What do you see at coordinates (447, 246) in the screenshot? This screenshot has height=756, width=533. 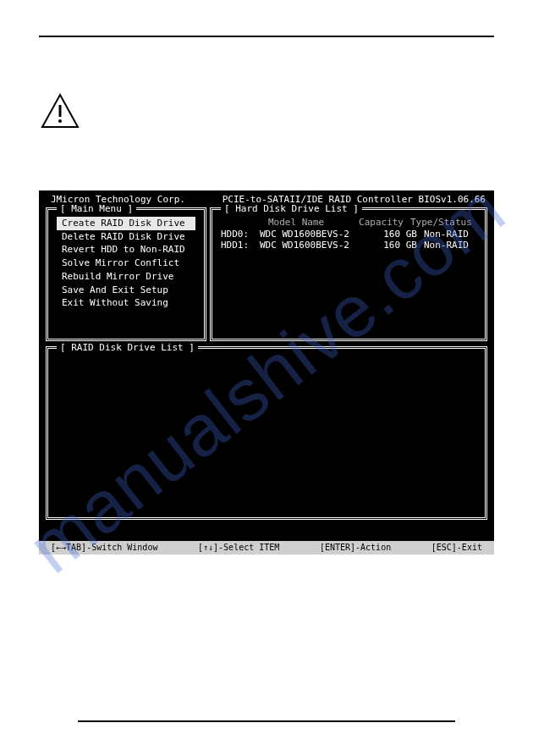 I see `hdd1-type: Non-RAID` at bounding box center [447, 246].